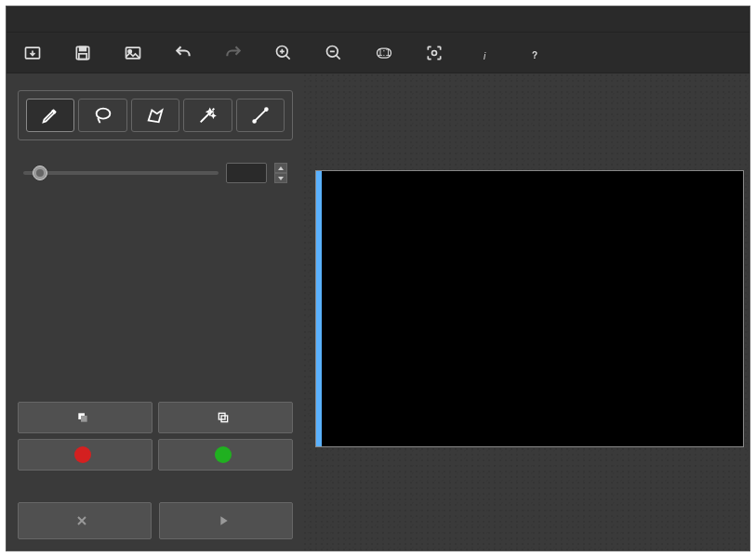 This screenshot has width=756, height=557. I want to click on clear-selection-button, so click(85, 521).